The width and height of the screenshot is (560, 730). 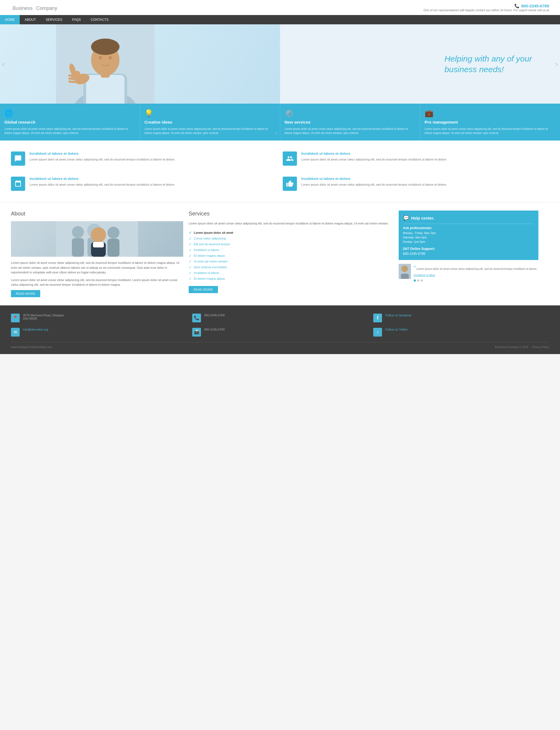 I want to click on service-card-title-3: Incididunt ut labore et dolore, so click(x=103, y=179).